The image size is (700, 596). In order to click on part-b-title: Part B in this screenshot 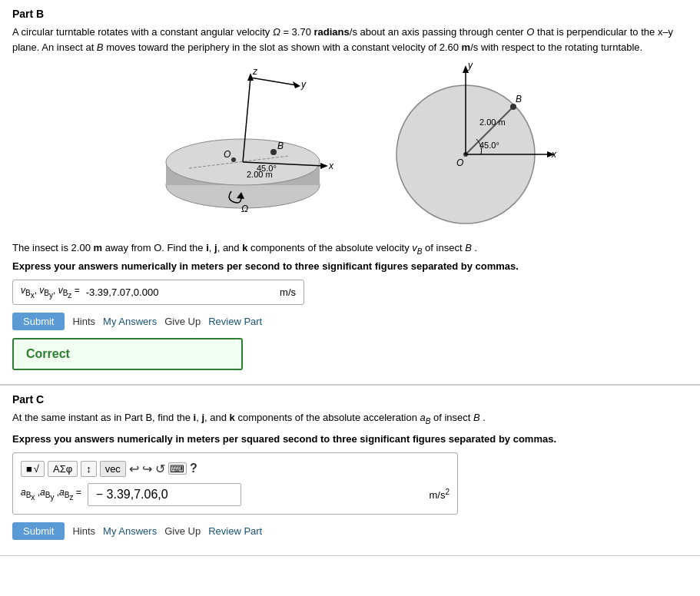, I will do `click(350, 14)`.